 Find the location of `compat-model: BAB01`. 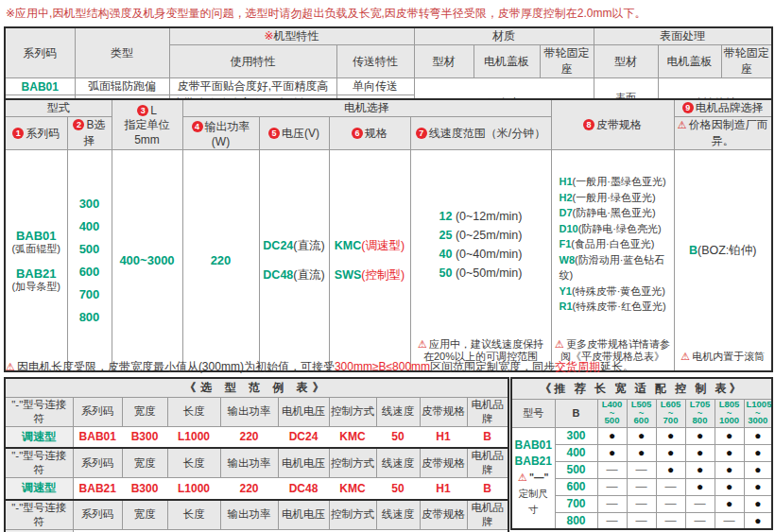

compat-model: BAB01 is located at coordinates (533, 445).